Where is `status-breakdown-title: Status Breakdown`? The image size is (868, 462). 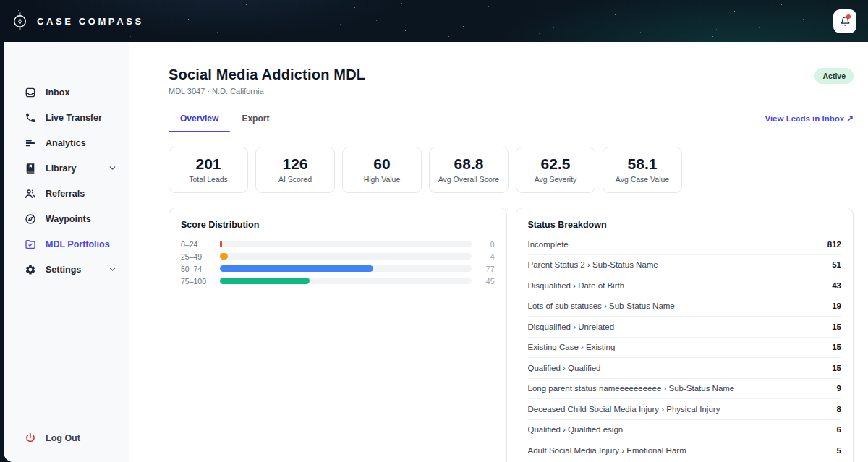
status-breakdown-title: Status Breakdown is located at coordinates (685, 225).